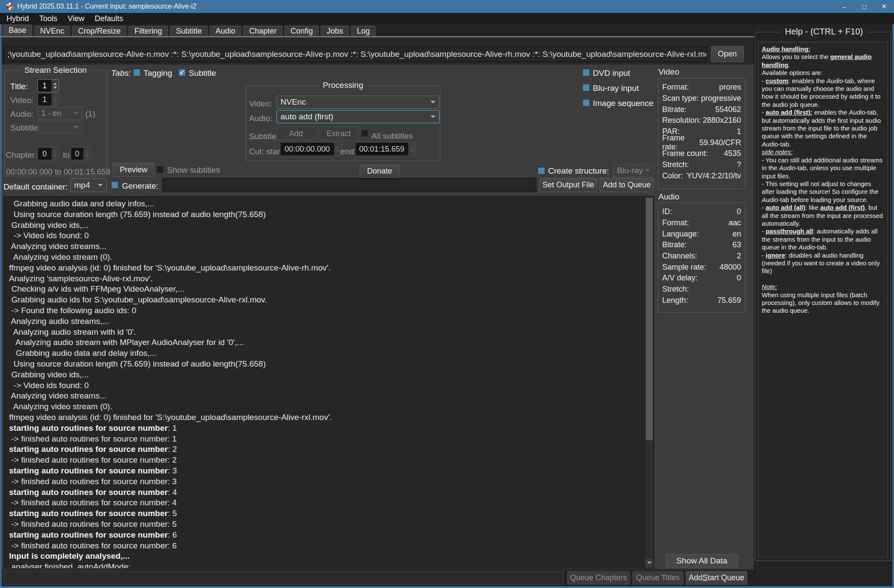 The image size is (894, 588). Describe the element at coordinates (627, 185) in the screenshot. I see `add-to-queue-button: Add to Queue` at that location.